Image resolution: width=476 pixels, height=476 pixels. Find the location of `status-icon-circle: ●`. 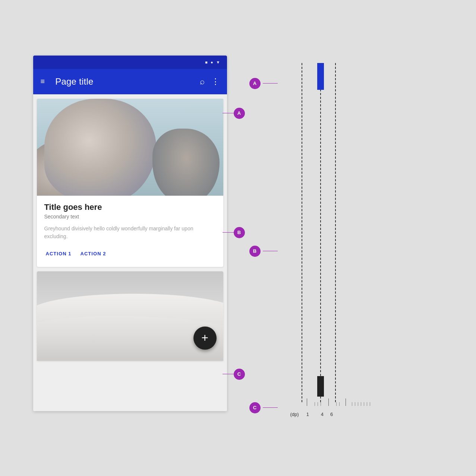

status-icon-circle: ● is located at coordinates (212, 62).